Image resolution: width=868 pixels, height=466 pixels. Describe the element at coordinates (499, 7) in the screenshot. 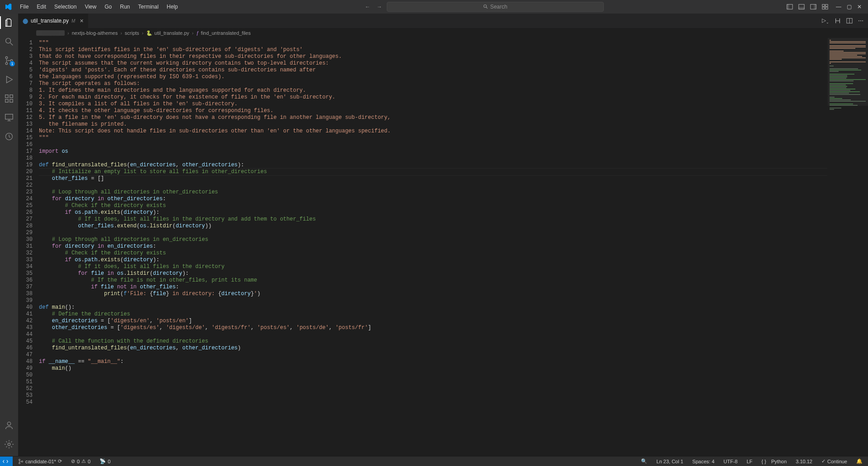

I see `search-placeholder: Search` at that location.